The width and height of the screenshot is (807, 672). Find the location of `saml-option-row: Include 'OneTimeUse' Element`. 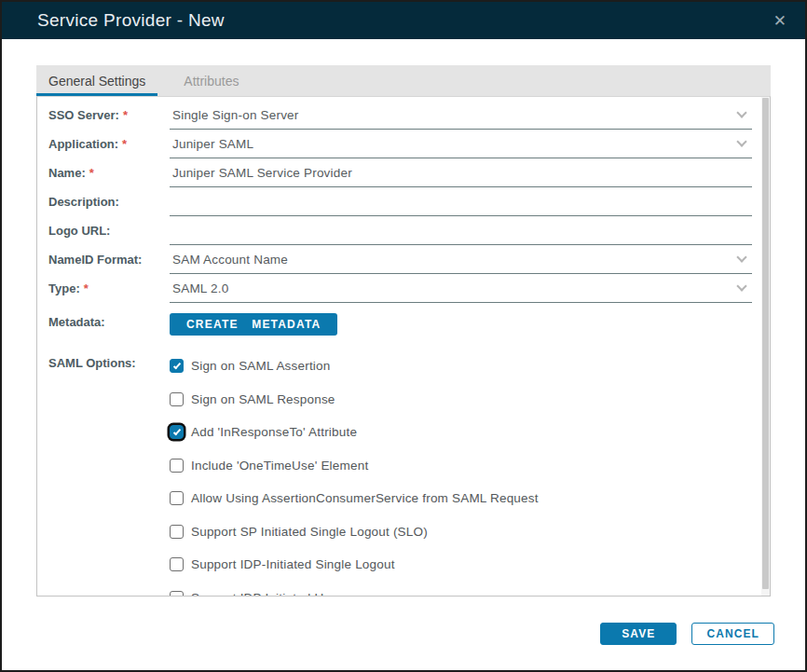

saml-option-row: Include 'OneTimeUse' Element is located at coordinates (470, 466).